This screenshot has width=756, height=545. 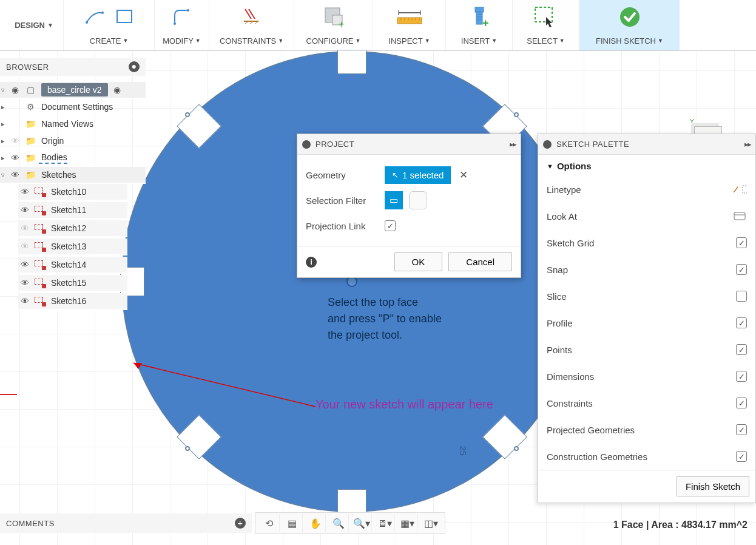 I want to click on toolbar-inspect: INSPECT▼, so click(x=410, y=25).